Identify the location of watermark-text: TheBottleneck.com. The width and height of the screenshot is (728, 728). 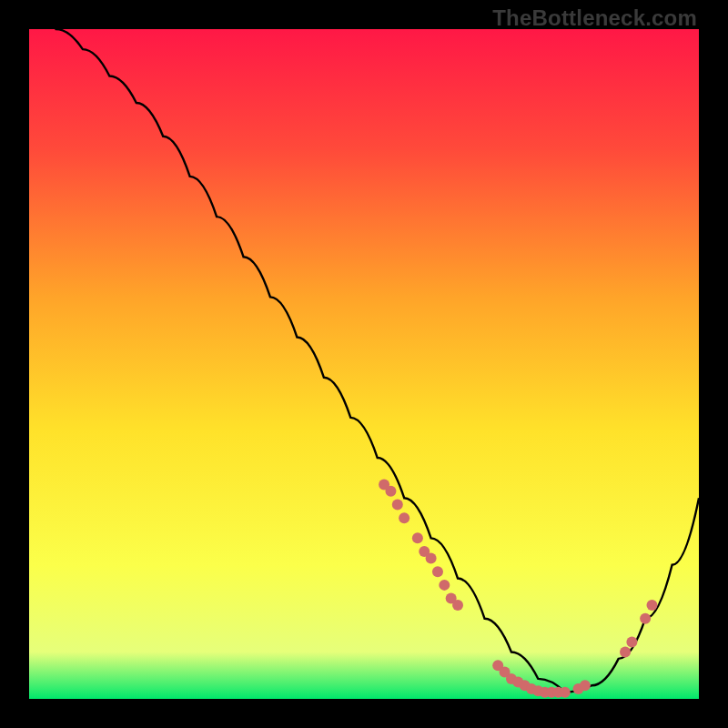
(595, 18).